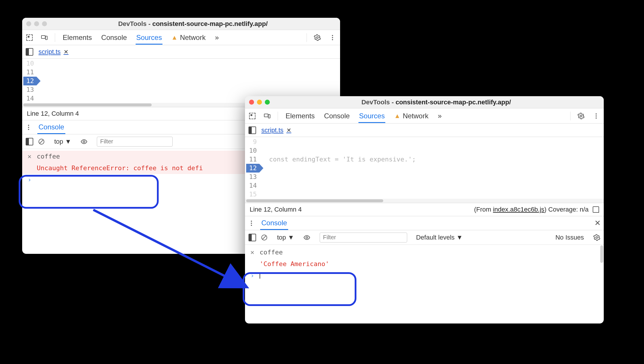 The width and height of the screenshot is (644, 364). I want to click on issues-button: No Issues, so click(570, 238).